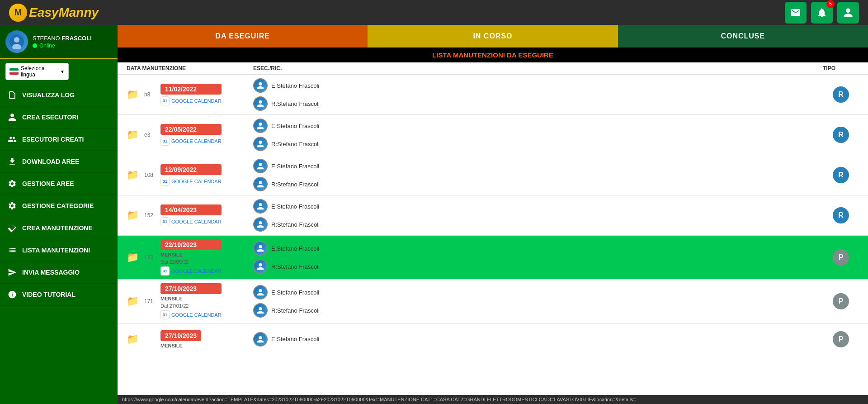 Image resolution: width=868 pixels, height=404 pixels. I want to click on date-badge: 12/09/2022, so click(191, 170).